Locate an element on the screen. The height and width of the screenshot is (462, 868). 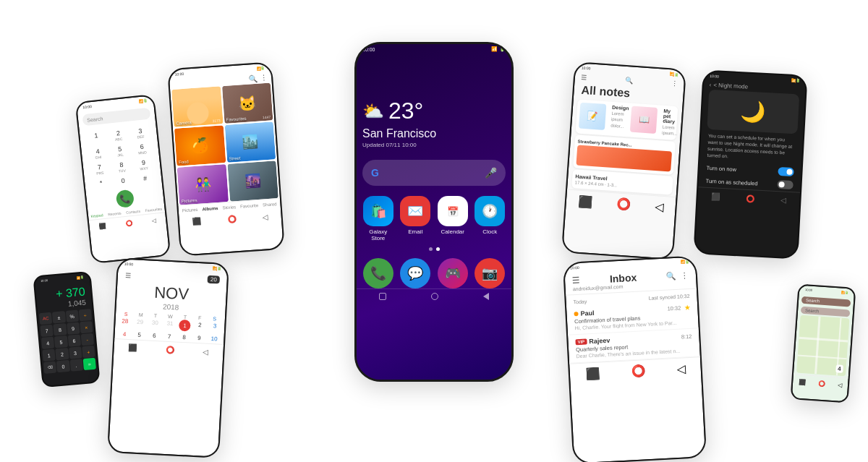
tab-recents: Recents is located at coordinates (114, 214).